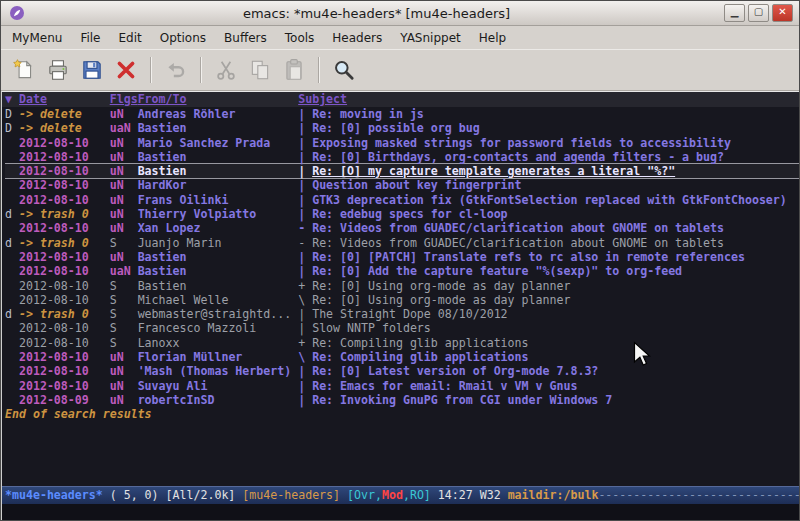  What do you see at coordinates (357, 38) in the screenshot?
I see `menu-item-headers: Headers` at bounding box center [357, 38].